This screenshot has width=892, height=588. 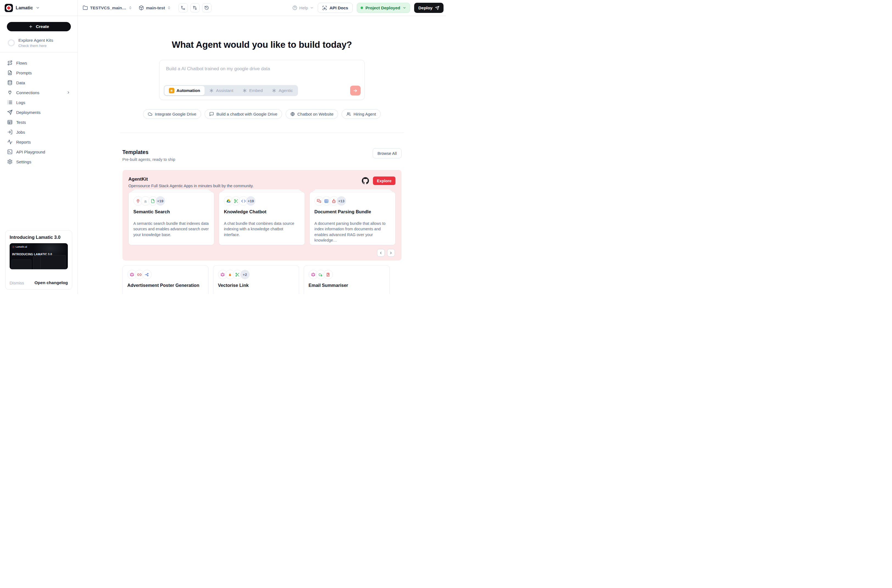 What do you see at coordinates (39, 73) in the screenshot?
I see `sidebar-nav-item: Prompts` at bounding box center [39, 73].